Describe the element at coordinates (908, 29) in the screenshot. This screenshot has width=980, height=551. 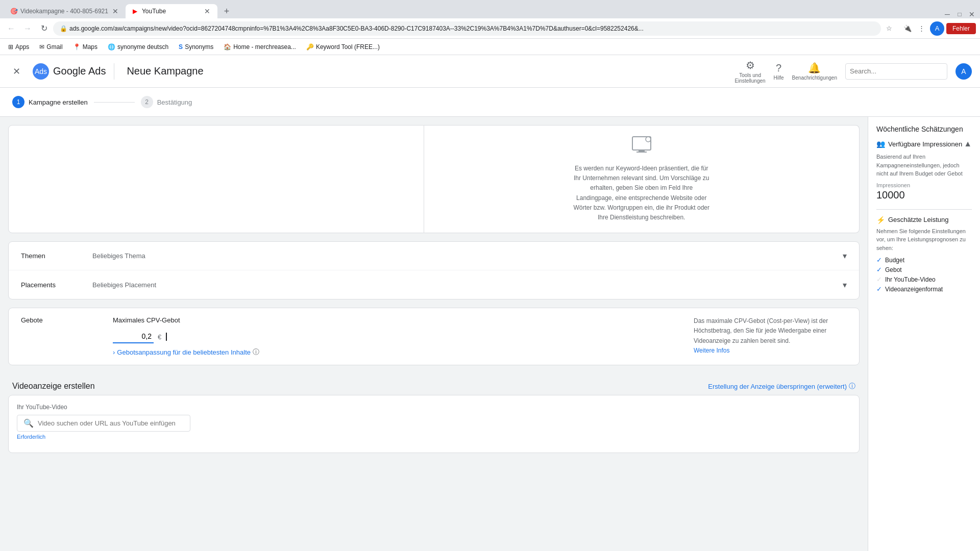
I see `extensions-button: 🔌` at that location.